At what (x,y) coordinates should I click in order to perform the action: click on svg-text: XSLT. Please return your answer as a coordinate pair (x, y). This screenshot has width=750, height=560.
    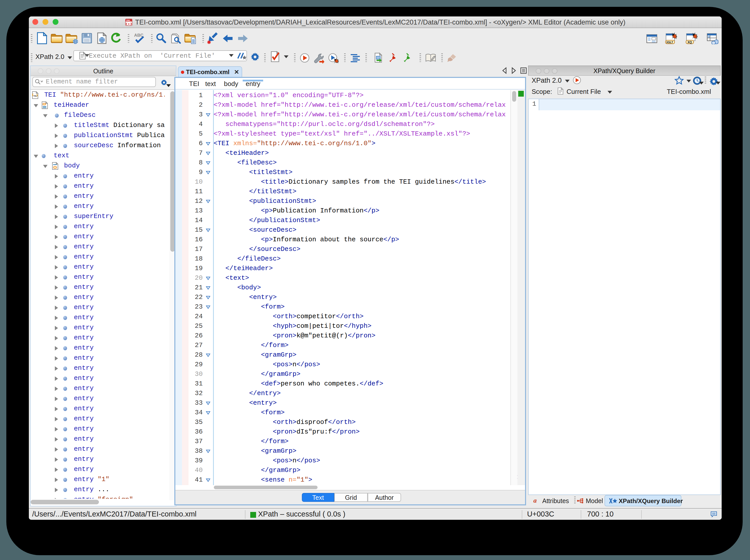
    Looking at the image, I should click on (670, 42).